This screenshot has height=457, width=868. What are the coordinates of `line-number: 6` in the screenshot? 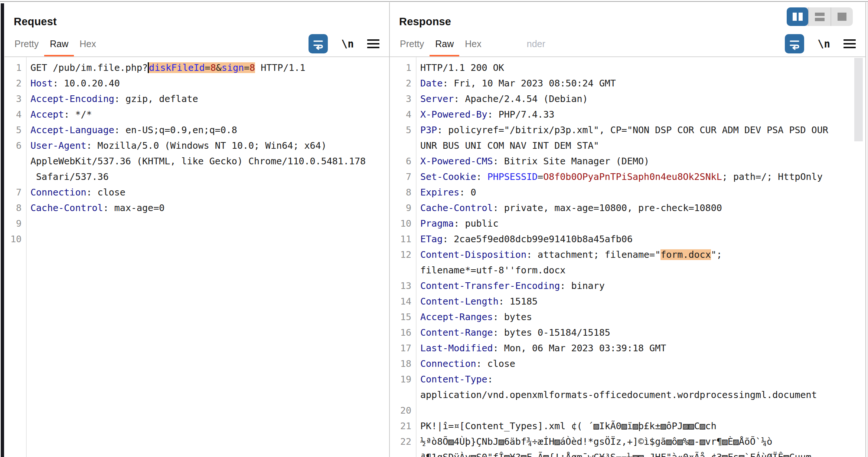 It's located at (403, 161).